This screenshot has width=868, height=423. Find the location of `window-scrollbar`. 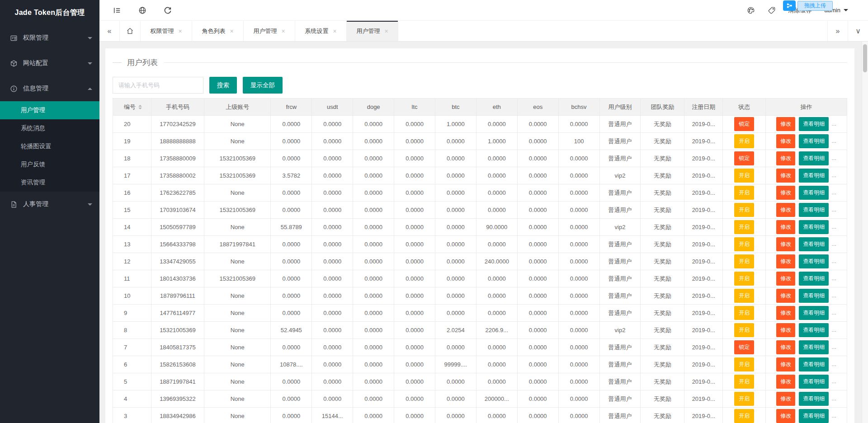

window-scrollbar is located at coordinates (865, 232).